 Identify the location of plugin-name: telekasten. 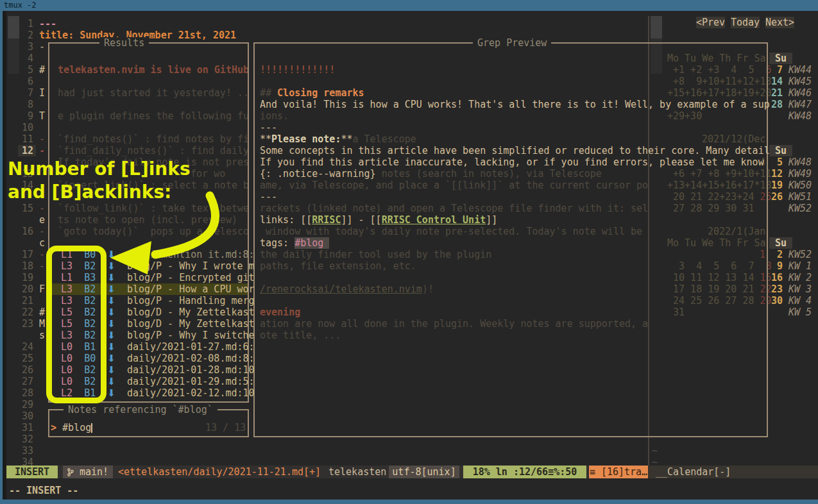
(357, 472).